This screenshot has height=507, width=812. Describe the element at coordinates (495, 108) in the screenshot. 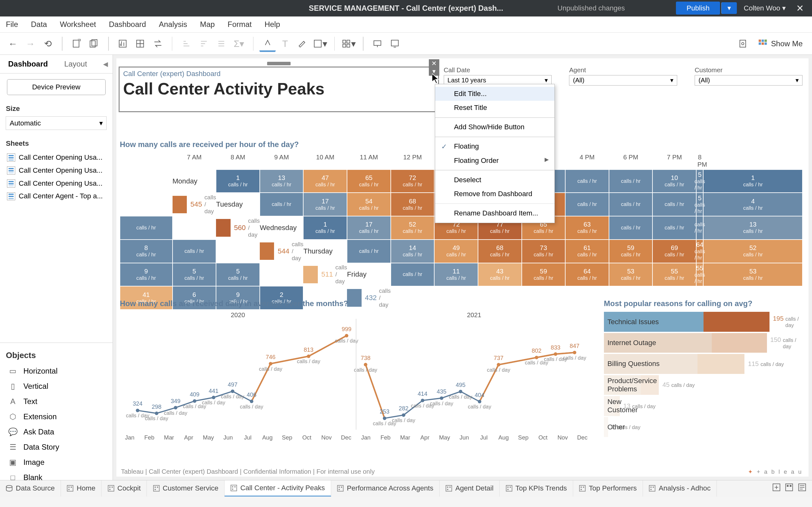

I see `menu-reset-title: Reset Title` at that location.